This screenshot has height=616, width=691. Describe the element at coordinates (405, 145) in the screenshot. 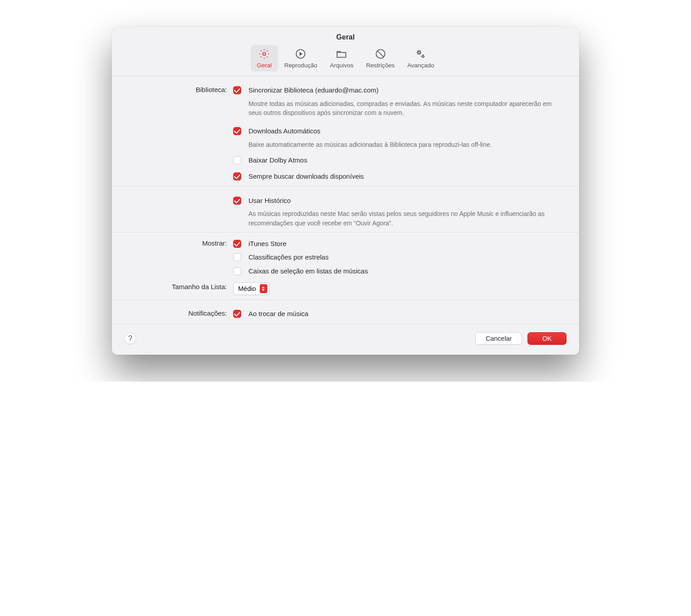

I see `auto-downloads-desc: Baixe automaticamente as músicas adicion…` at that location.